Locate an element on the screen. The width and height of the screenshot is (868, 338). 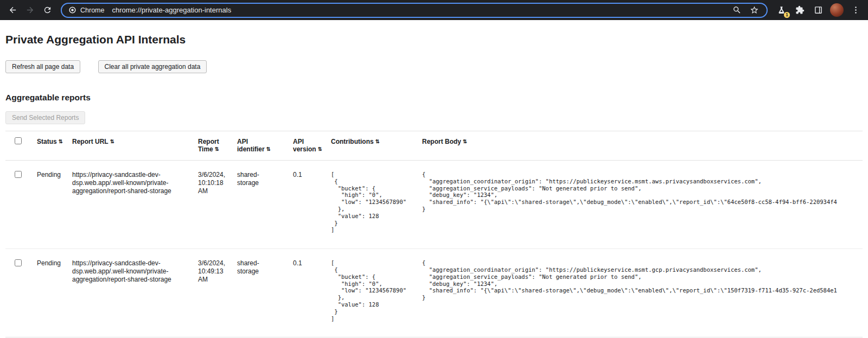
clear-all-button: Clear all private aggregation data is located at coordinates (153, 67).